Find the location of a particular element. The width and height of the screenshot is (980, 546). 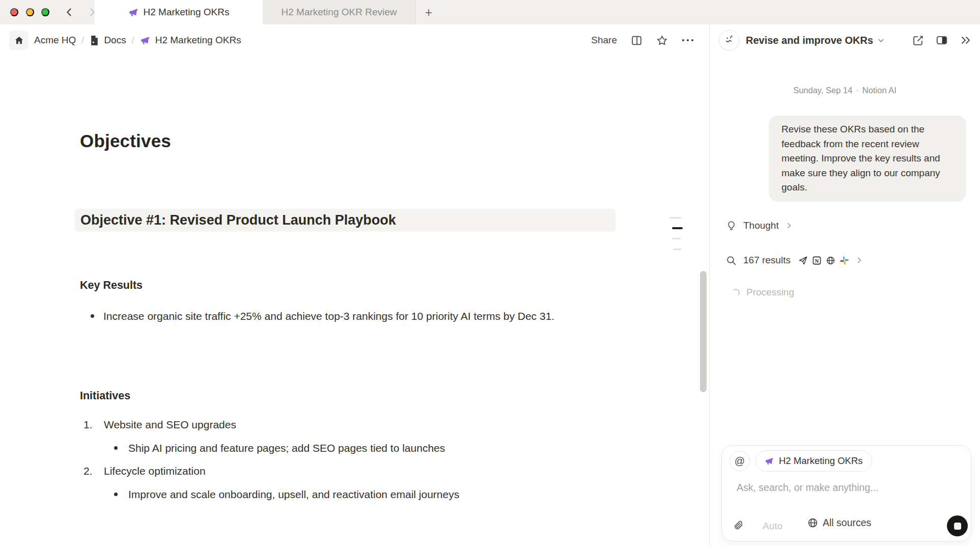

heading-key-results: Key Results is located at coordinates (111, 285).